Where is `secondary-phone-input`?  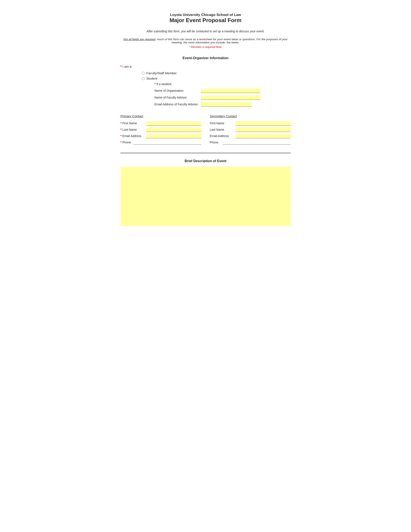
secondary-phone-input is located at coordinates (257, 142).